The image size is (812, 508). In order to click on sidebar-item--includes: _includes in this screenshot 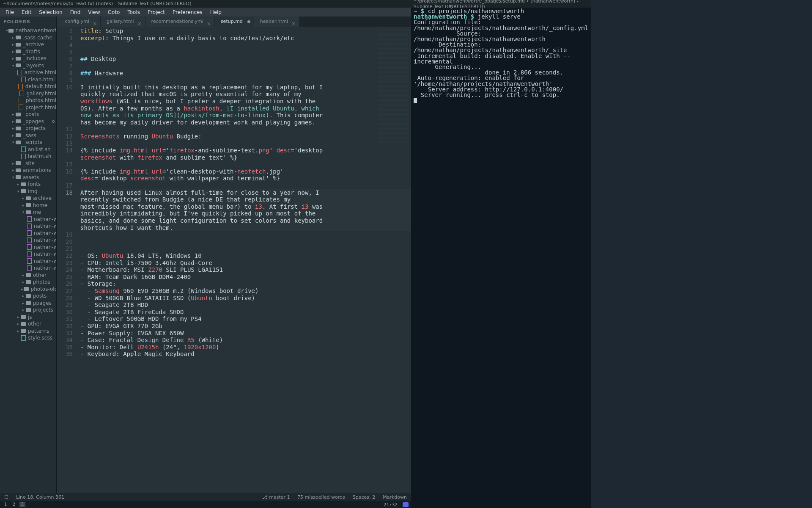, I will do `click(28, 58)`.